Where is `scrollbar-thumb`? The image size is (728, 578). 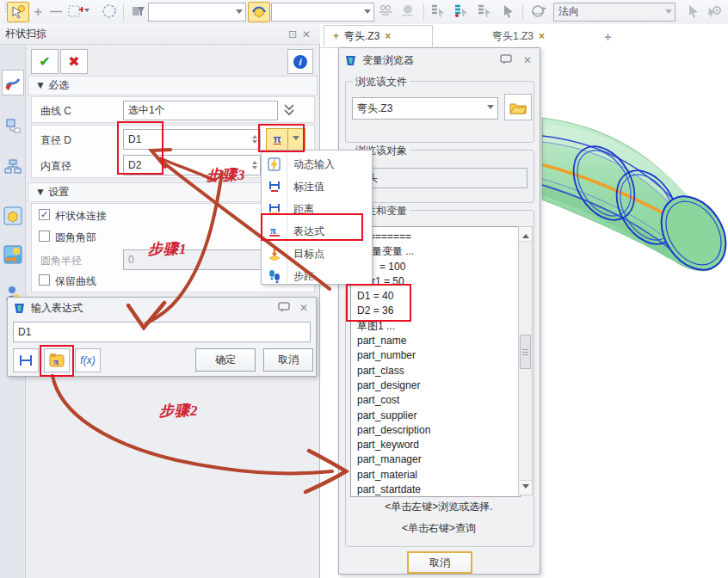
scrollbar-thumb is located at coordinates (525, 352).